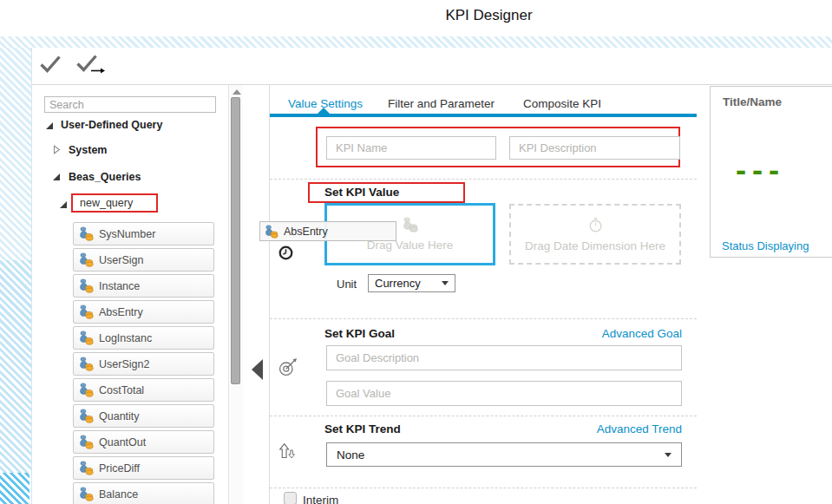 The width and height of the screenshot is (832, 504). I want to click on scrollbar-up-arrow-icon, so click(237, 92).